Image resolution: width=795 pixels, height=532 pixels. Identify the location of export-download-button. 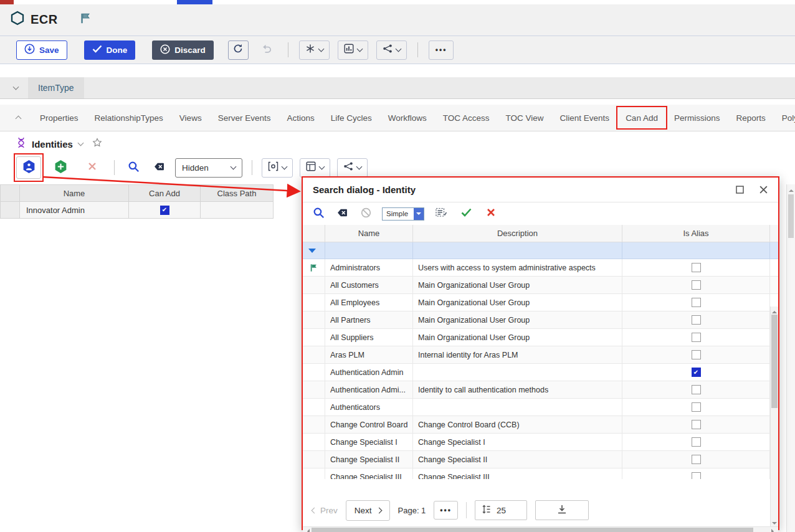
(562, 510).